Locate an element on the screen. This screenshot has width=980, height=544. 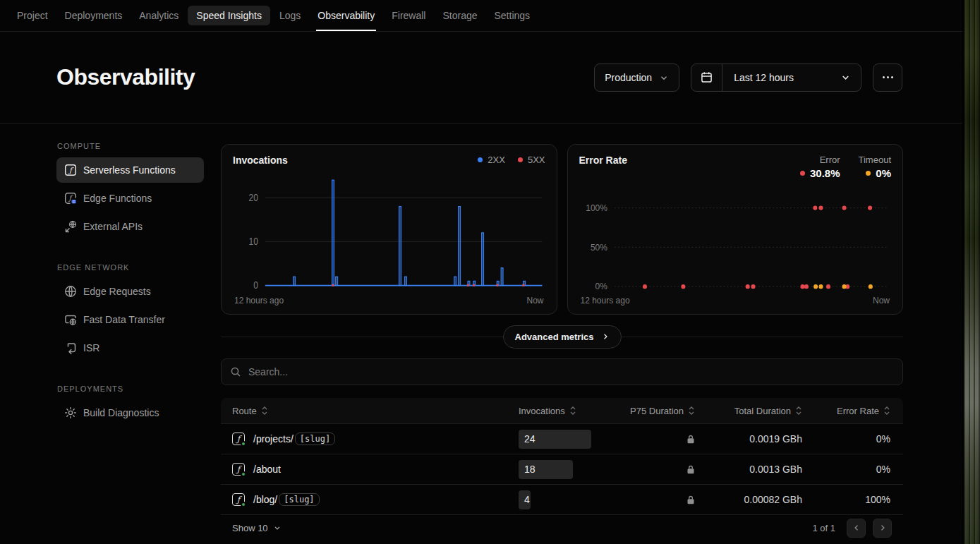
legend-2xx: 2XX is located at coordinates (491, 159).